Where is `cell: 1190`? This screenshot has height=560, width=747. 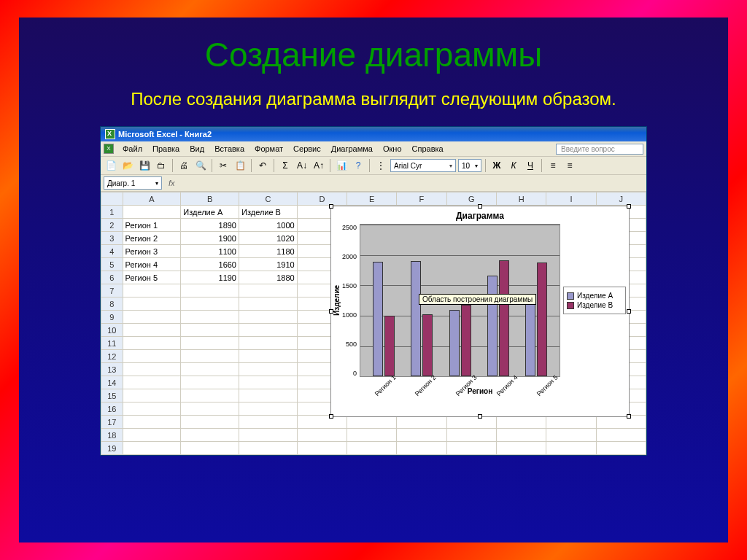 cell: 1190 is located at coordinates (210, 278).